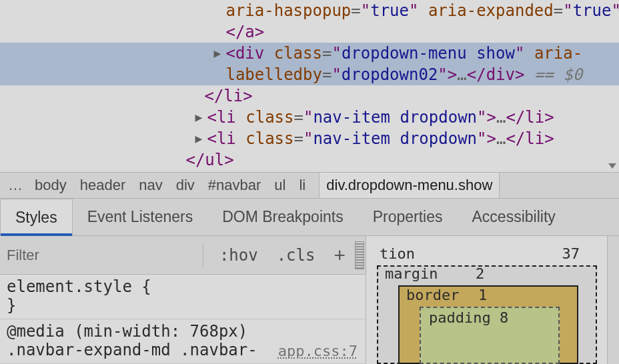 This screenshot has height=364, width=619. Describe the element at coordinates (310, 75) in the screenshot. I see `dom-line-selected: labelledby="dropdown02">…</div> == $0` at that location.